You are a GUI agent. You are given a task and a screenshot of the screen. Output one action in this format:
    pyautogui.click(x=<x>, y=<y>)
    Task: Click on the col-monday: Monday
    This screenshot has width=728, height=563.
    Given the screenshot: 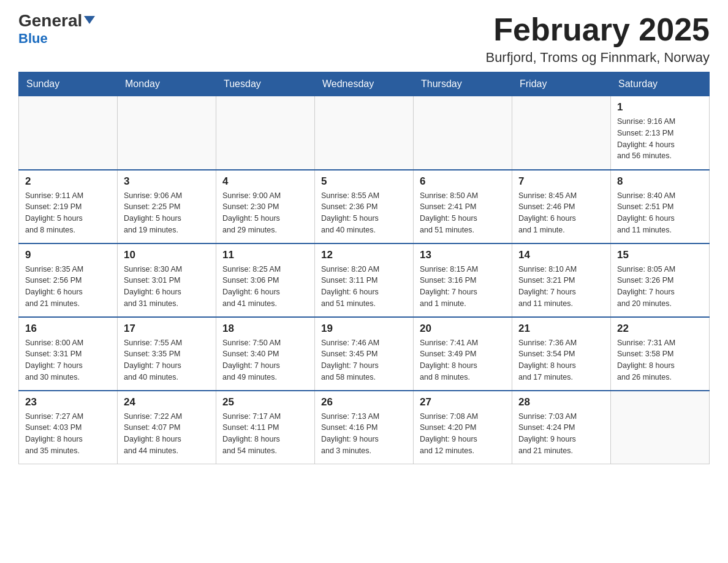 What is the action you would take?
    pyautogui.click(x=167, y=85)
    